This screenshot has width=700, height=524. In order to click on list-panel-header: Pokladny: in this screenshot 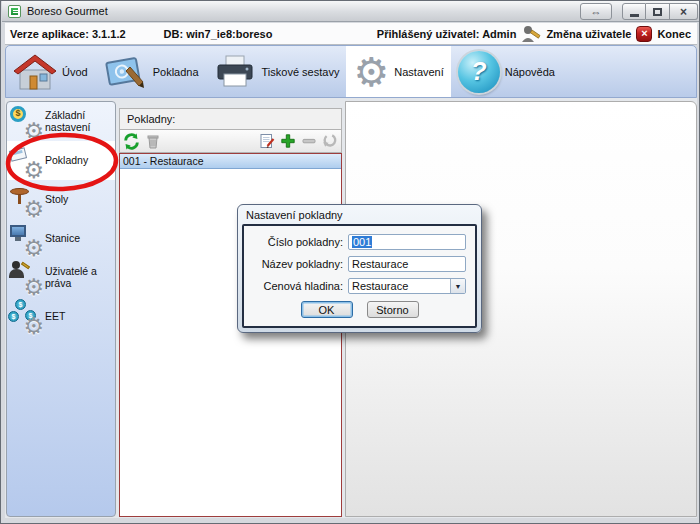, I will do `click(230, 119)`.